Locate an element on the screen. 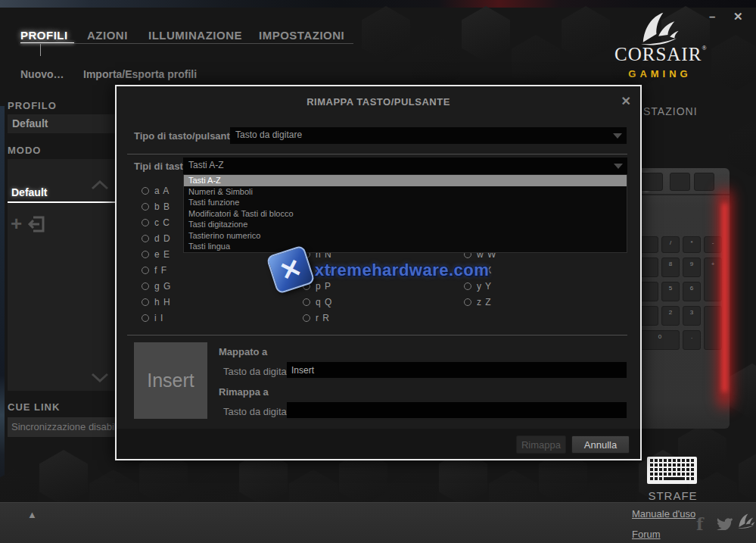  scroll-up-icon: ▲ is located at coordinates (32, 515).